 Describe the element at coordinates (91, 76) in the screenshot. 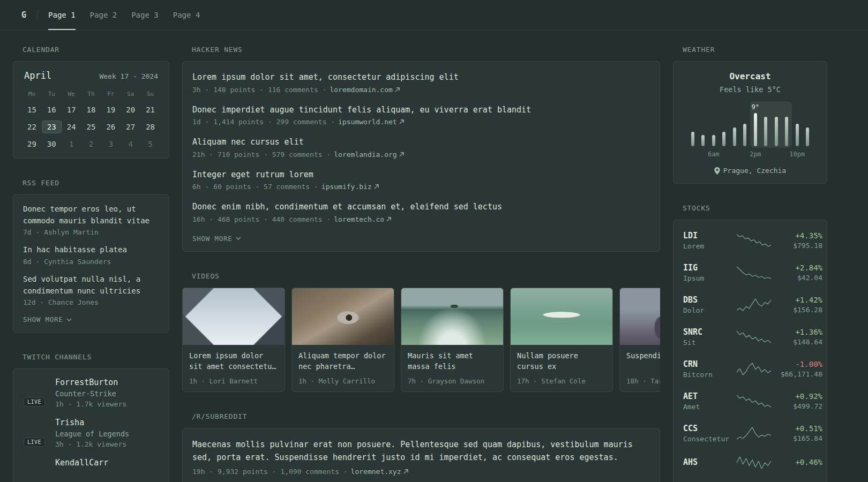

I see `calendar-header: April Week 17 · 2024` at that location.